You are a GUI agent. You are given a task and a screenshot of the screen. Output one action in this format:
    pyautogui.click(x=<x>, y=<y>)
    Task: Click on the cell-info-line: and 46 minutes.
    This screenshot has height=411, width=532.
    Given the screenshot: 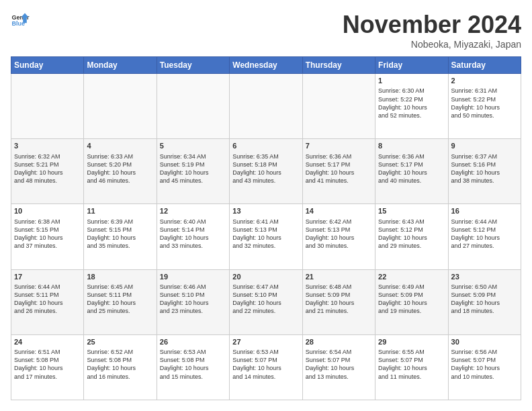 What is the action you would take?
    pyautogui.click(x=120, y=181)
    